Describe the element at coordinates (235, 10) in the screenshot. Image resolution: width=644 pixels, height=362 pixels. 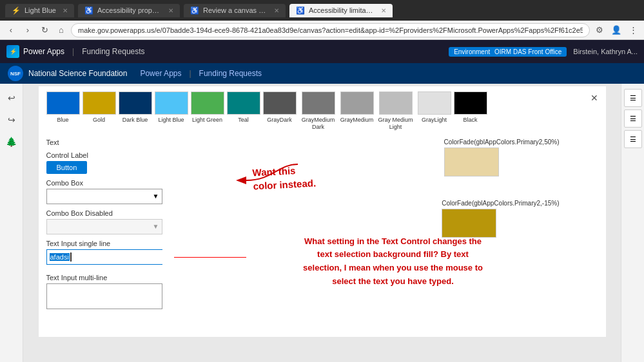
I see `browser-tab-3: ♿ Review a canvas app for accessi... ✕` at that location.